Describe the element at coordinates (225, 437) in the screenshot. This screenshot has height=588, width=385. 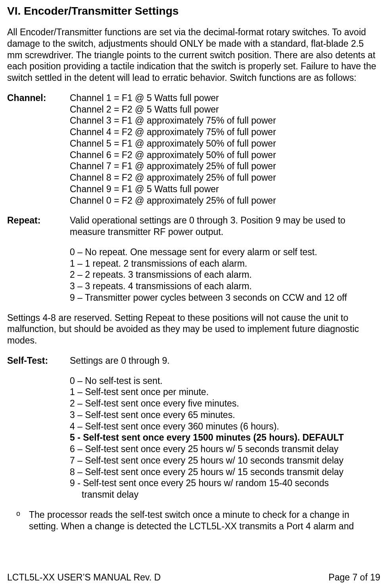
I see `selftest-line-default: 5 - Self-test sent once every 1500 minut…` at that location.